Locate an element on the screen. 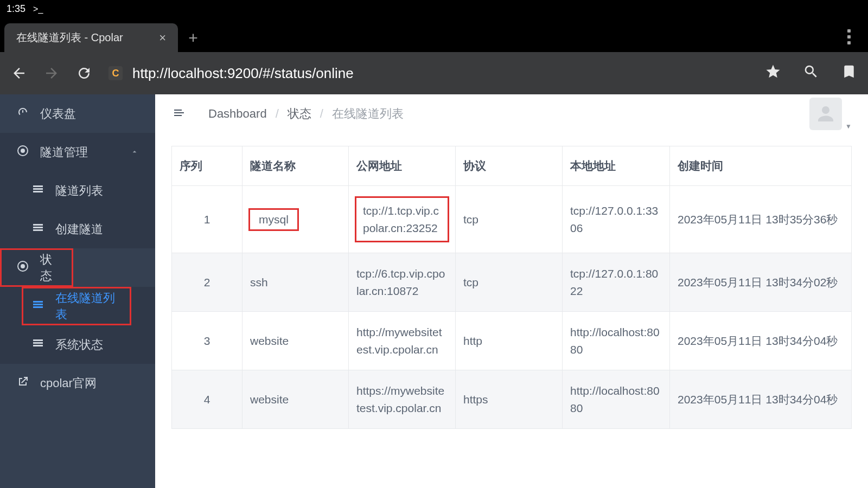 The width and height of the screenshot is (868, 488). menu-toggle-icon is located at coordinates (179, 114).